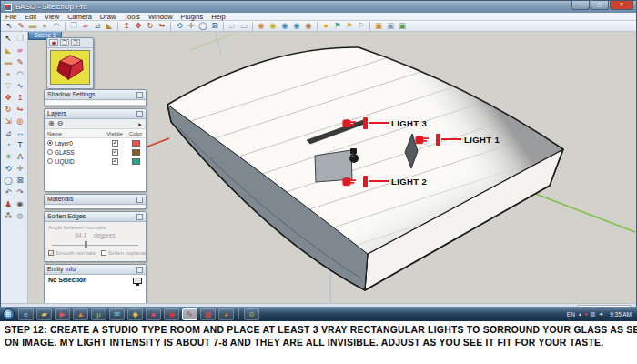  What do you see at coordinates (244, 25) in the screenshot?
I see `section-cuts-icon: ▭` at bounding box center [244, 25].